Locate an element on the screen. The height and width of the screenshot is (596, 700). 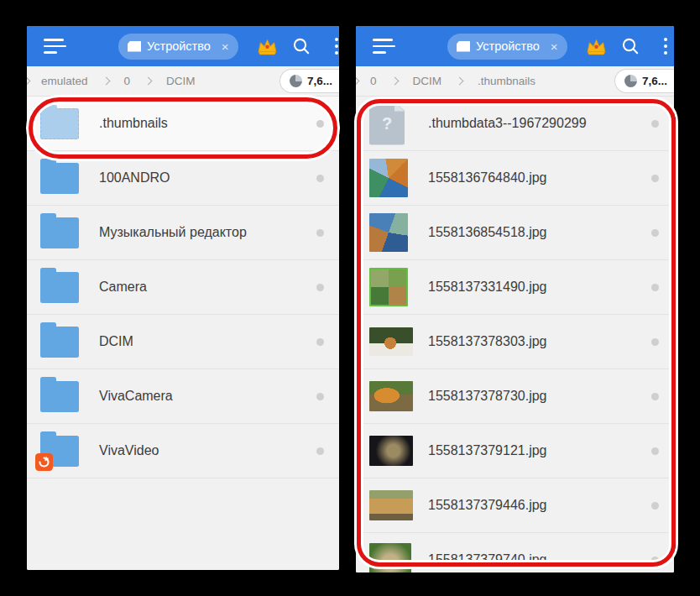
item-name: 1558136854518.jpg is located at coordinates (540, 233).